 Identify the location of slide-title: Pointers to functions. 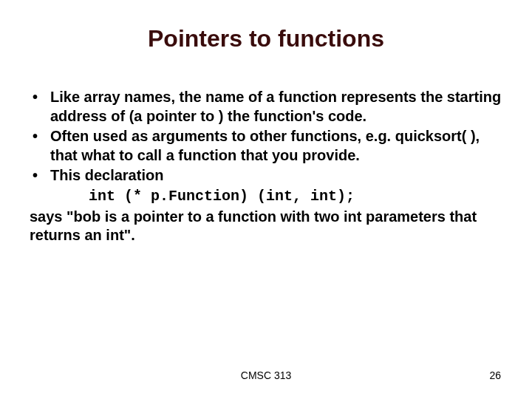
(266, 38).